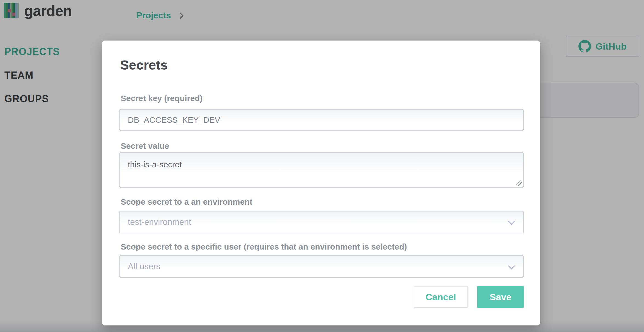 The image size is (644, 332). I want to click on secret-value-textarea: this-is-a-secret, so click(321, 170).